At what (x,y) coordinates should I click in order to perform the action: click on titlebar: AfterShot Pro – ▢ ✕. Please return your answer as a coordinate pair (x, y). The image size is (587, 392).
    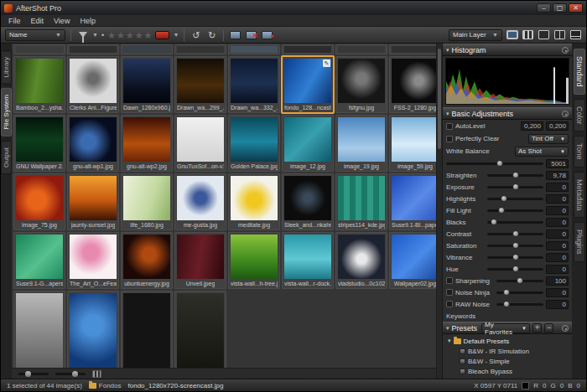
    Looking at the image, I should click on (294, 8).